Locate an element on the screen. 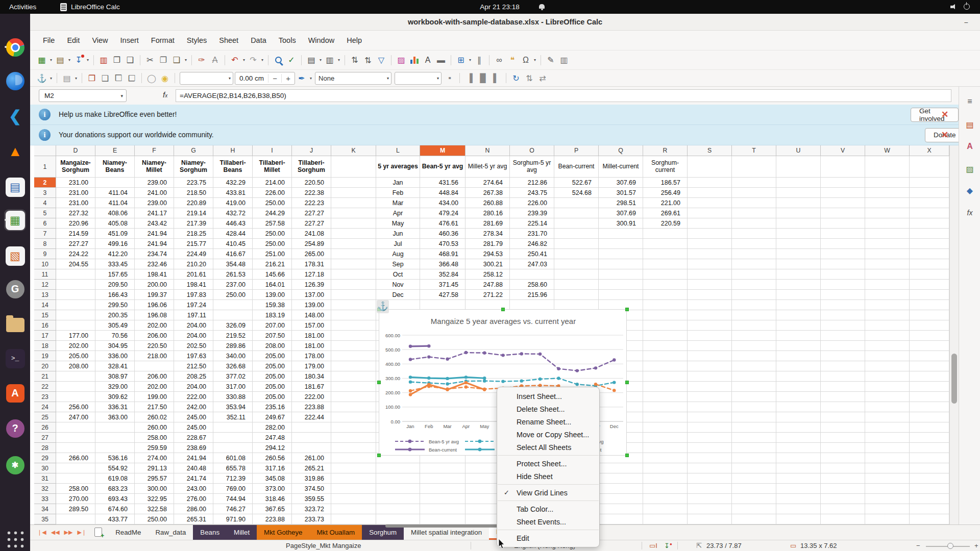 The width and height of the screenshot is (980, 551). firefox-dock-icon is located at coordinates (15, 81).